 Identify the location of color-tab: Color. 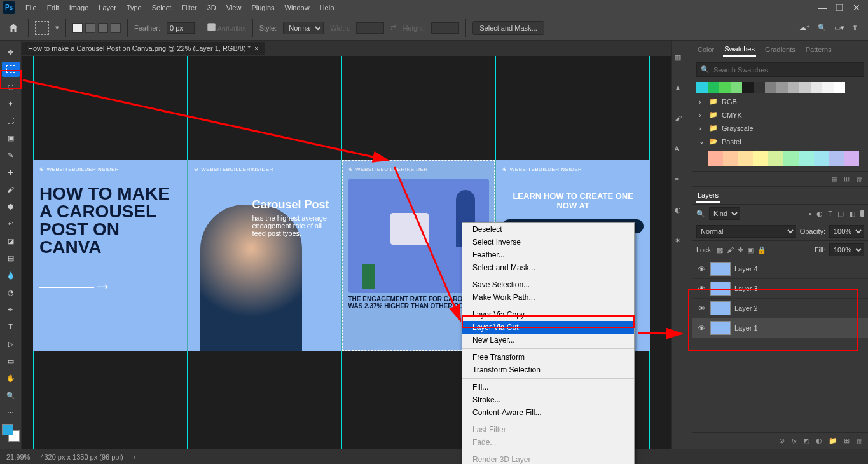
(706, 50).